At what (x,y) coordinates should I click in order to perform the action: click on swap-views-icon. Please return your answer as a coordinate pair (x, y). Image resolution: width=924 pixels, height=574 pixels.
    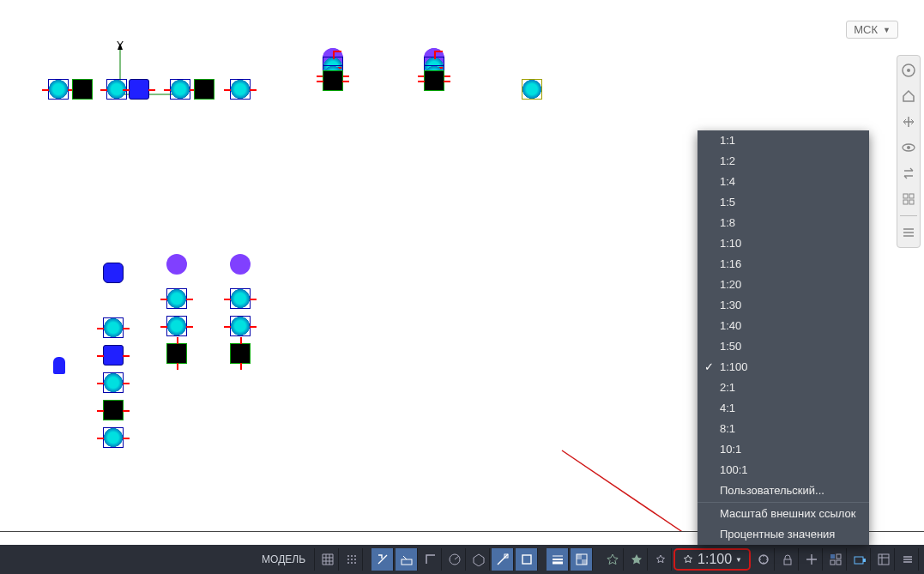
    Looking at the image, I should click on (909, 173).